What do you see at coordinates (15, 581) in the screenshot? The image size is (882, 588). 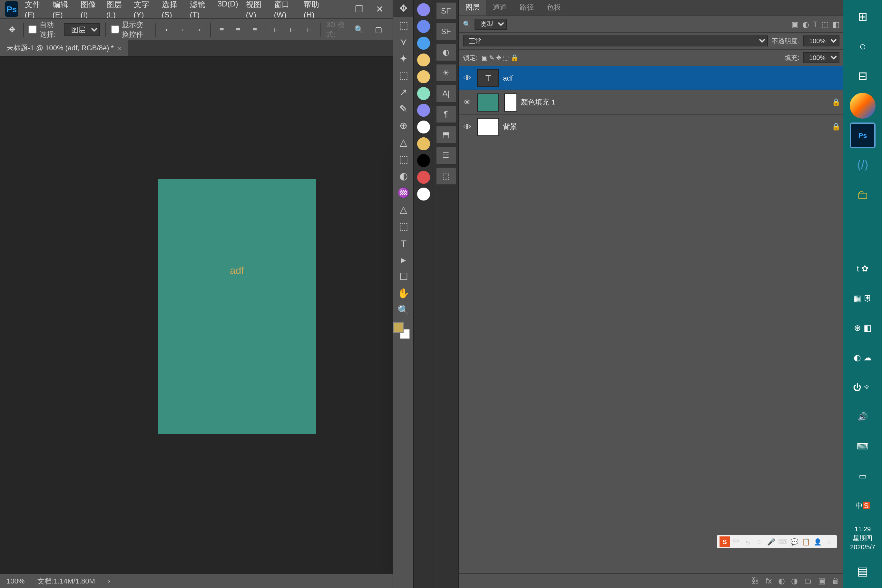 I see `zoom-level: 100%` at bounding box center [15, 581].